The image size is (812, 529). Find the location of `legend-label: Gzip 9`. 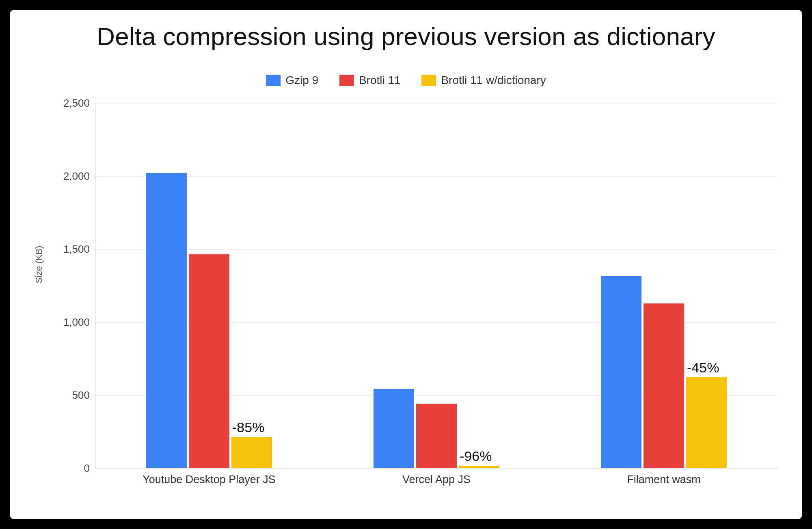

legend-label: Gzip 9 is located at coordinates (302, 80).